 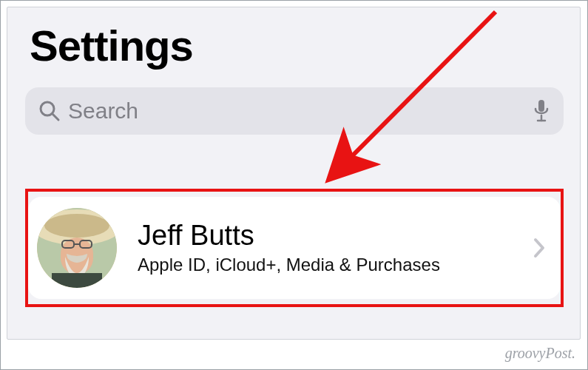 I want to click on search-icon, so click(x=50, y=111).